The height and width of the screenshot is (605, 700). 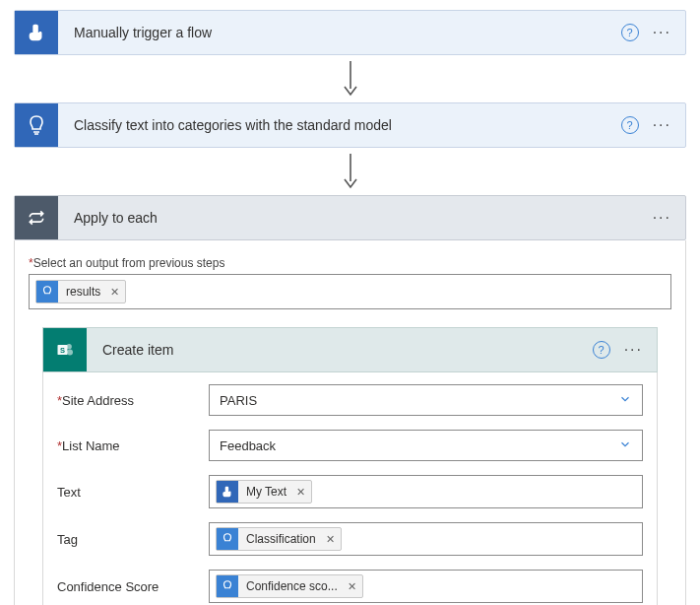 What do you see at coordinates (350, 350) in the screenshot?
I see `step-create-header: S Create item ? ···` at bounding box center [350, 350].